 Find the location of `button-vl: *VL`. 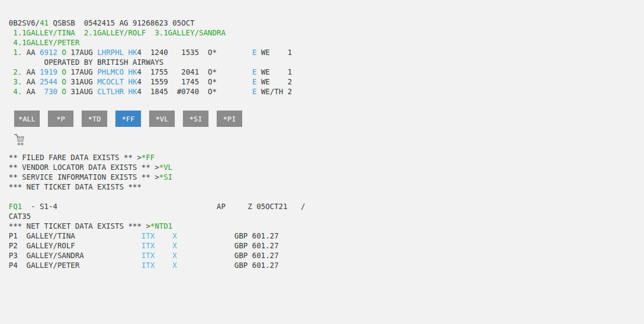

button-vl: *VL is located at coordinates (162, 119).